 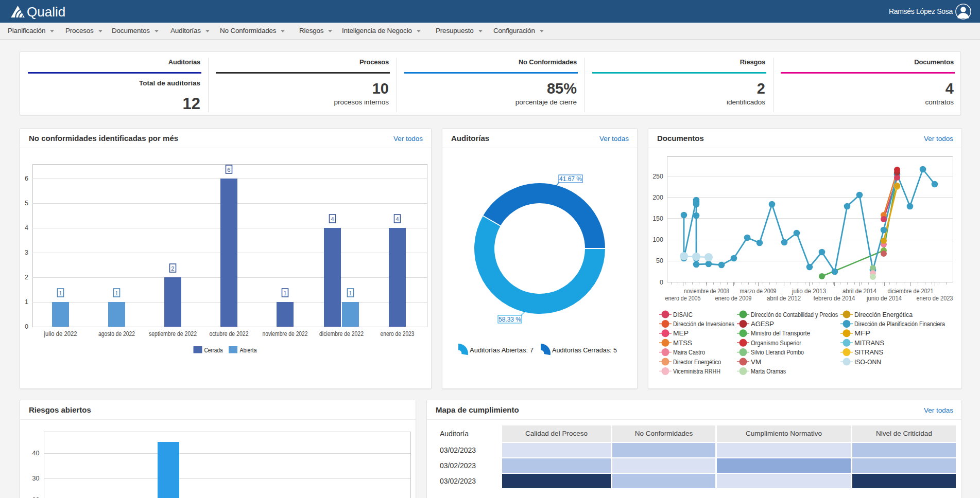 What do you see at coordinates (683, 343) in the screenshot?
I see `svg-text: MTSS` at bounding box center [683, 343].